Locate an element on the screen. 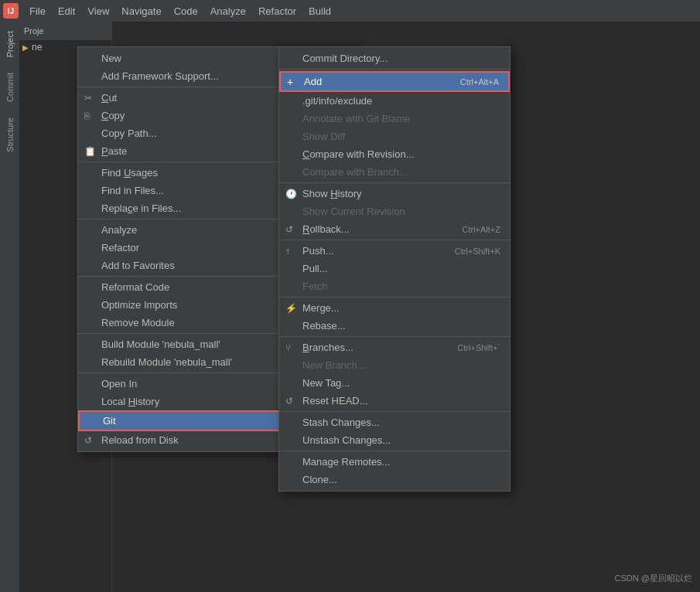 This screenshot has height=592, width=700. git-compare-revision-label: Compare with Revision... is located at coordinates (359, 155).